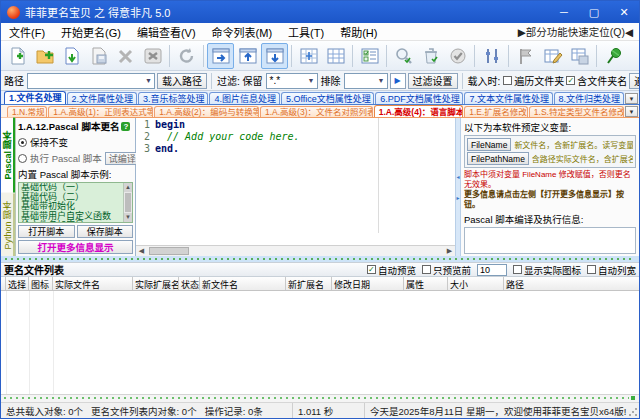  What do you see at coordinates (392, 270) in the screenshot?
I see `auto-preview-checkbox: ✓自动预览` at bounding box center [392, 270].